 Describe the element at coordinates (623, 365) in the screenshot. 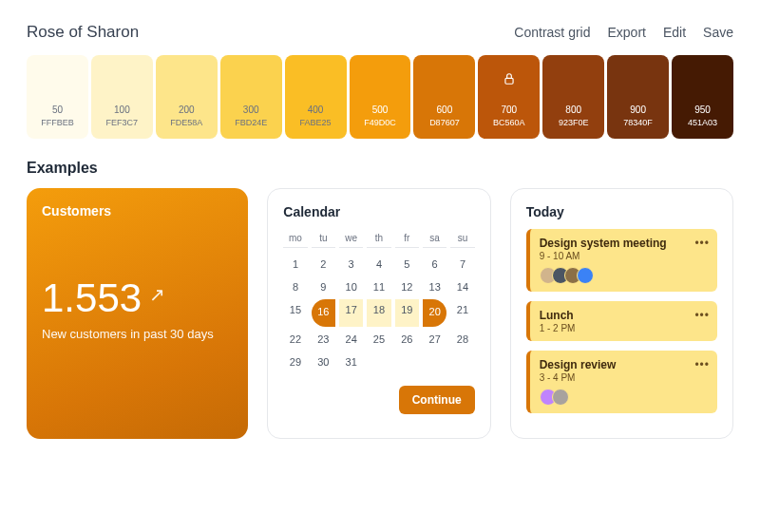

I see `event-title: Design review` at that location.